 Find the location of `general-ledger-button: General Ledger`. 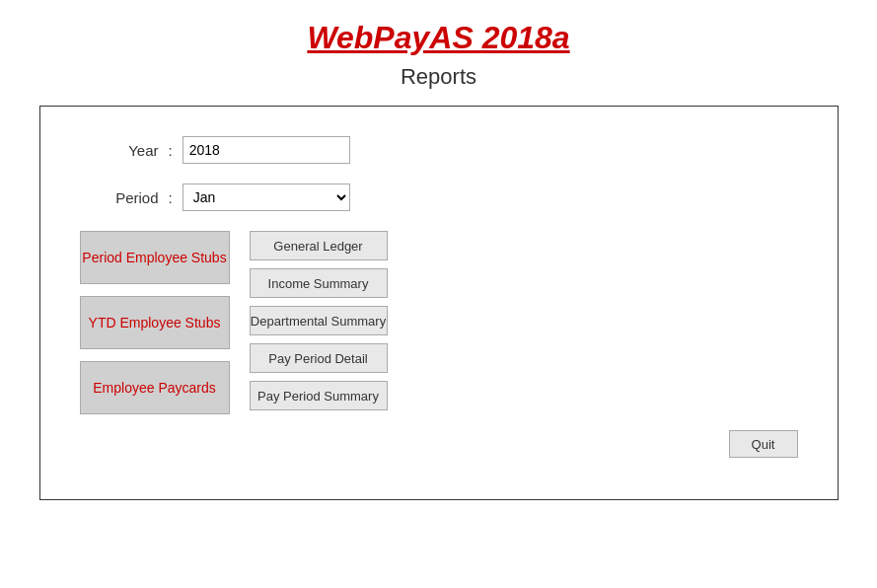

general-ledger-button: General Ledger is located at coordinates (319, 246).